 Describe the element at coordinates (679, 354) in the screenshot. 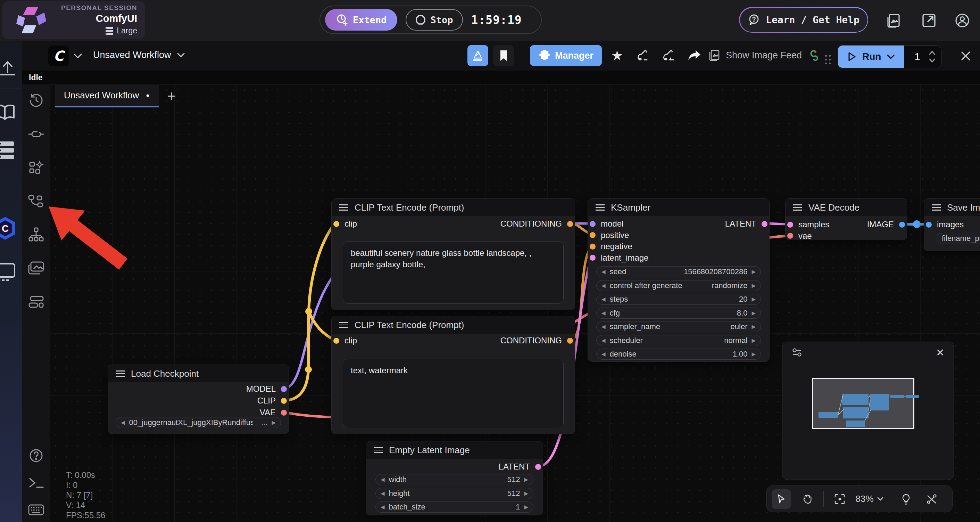

I see `widget-row: ◀ denoise 1.00 ▶` at that location.